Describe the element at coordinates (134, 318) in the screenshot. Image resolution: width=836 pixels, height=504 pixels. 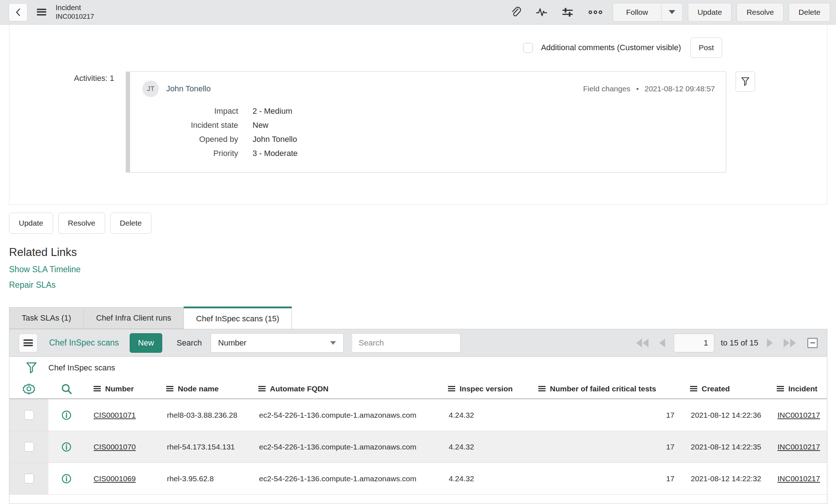
I see `tab-chef-infra-client-runs: Chef Infra Client runs` at that location.